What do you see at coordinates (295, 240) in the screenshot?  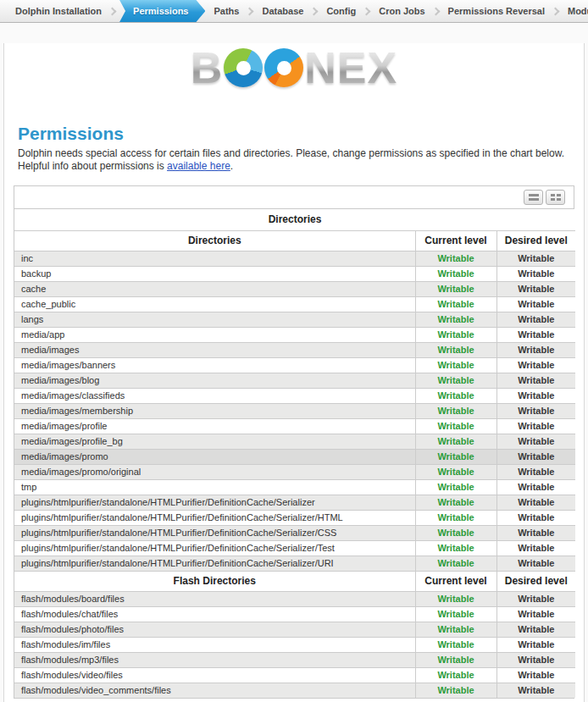 I see `column-header-row: Directories Current level Desired level` at bounding box center [295, 240].